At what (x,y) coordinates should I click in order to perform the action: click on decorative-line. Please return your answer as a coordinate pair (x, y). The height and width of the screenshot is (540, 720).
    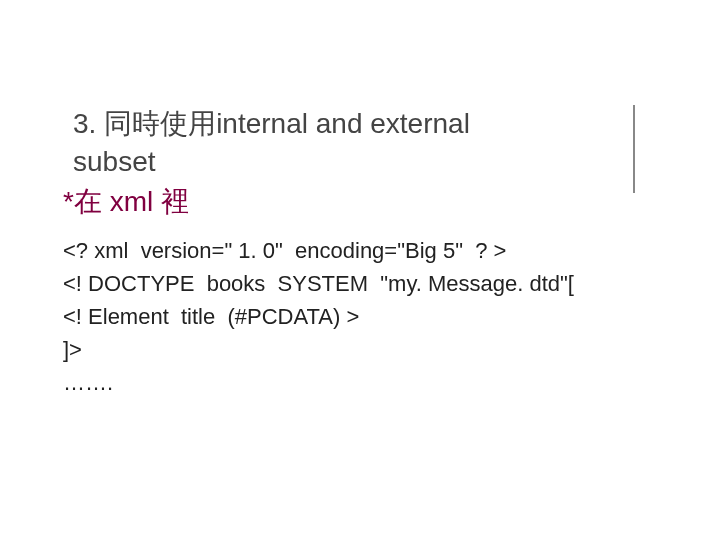
    Looking at the image, I should click on (634, 149).